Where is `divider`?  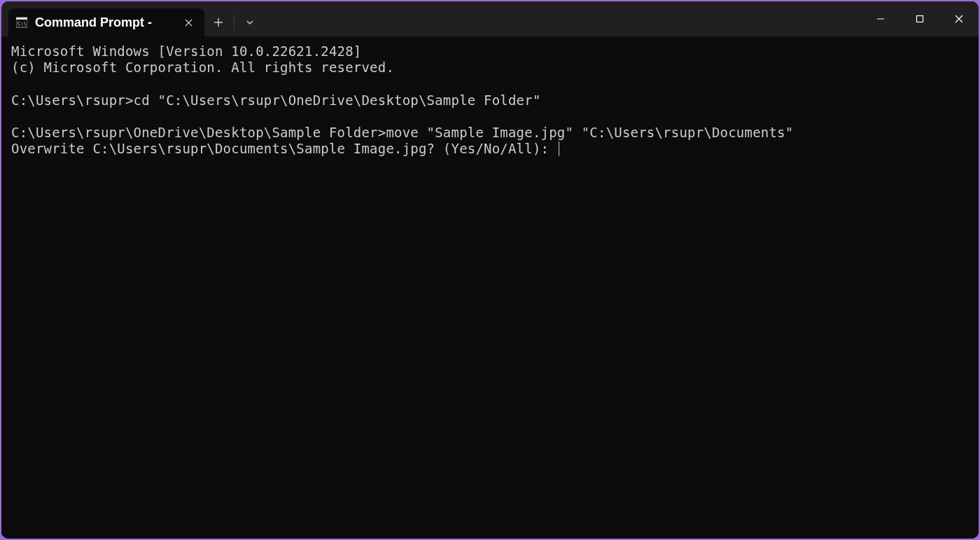 divider is located at coordinates (234, 22).